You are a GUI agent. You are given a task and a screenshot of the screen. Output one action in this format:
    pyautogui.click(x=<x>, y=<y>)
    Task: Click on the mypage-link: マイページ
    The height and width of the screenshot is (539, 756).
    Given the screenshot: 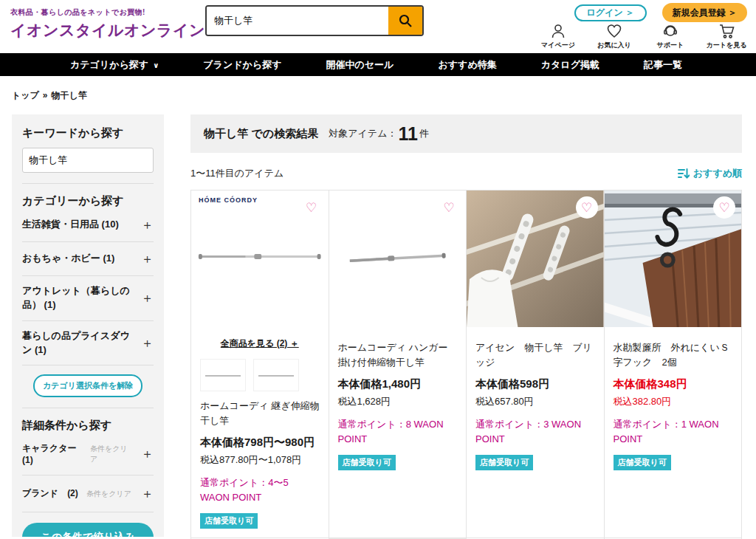 What is the action you would take?
    pyautogui.click(x=558, y=37)
    